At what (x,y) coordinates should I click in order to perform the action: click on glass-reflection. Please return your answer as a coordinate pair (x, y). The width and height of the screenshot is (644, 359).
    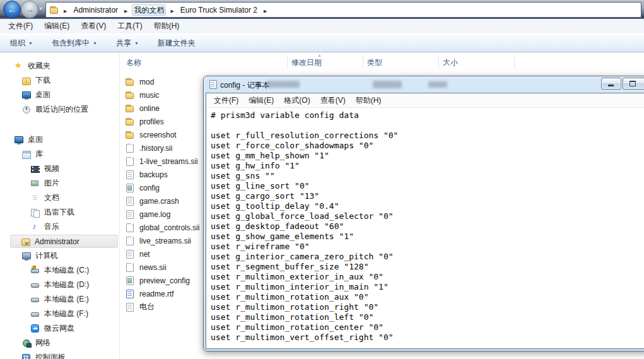
    Looking at the image, I should click on (283, 85).